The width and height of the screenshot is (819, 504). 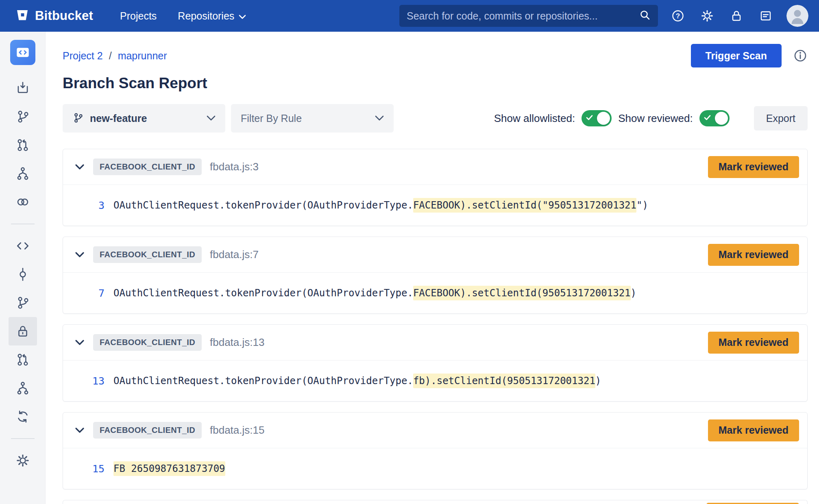 I want to click on lock-button, so click(x=736, y=16).